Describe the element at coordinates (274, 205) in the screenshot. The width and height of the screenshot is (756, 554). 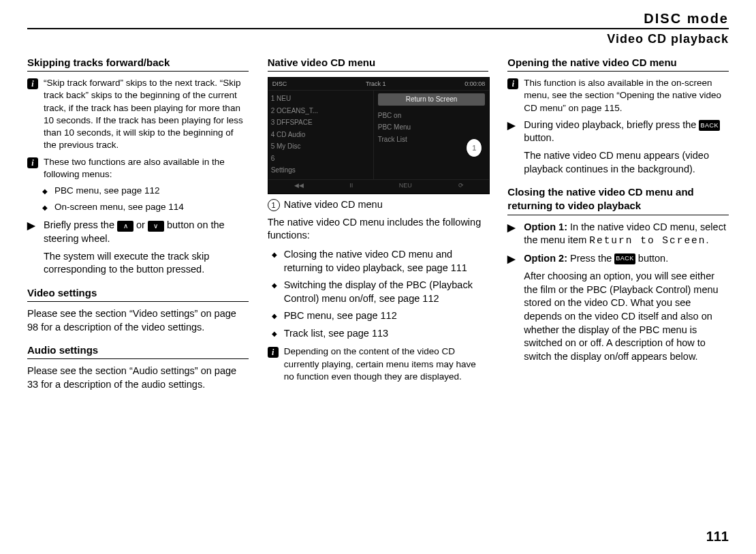
I see `caption-number-icon: 1` at that location.